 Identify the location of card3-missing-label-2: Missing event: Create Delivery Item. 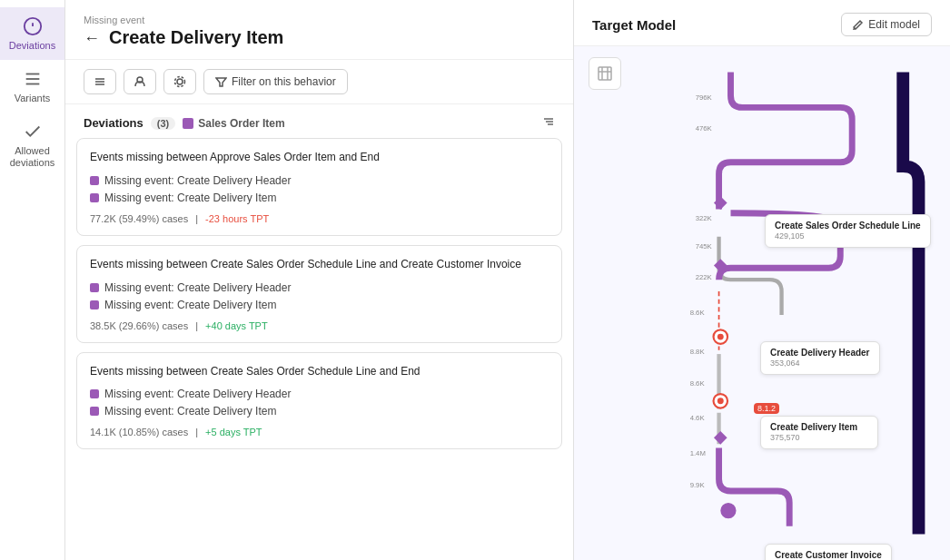
(191, 411).